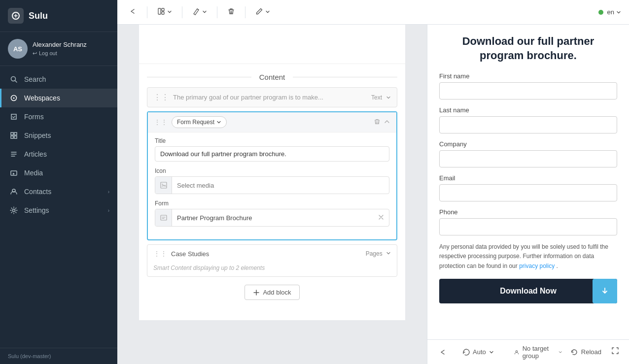 The image size is (629, 364). What do you see at coordinates (59, 79) in the screenshot?
I see `sidebar-item-search: Search` at bounding box center [59, 79].